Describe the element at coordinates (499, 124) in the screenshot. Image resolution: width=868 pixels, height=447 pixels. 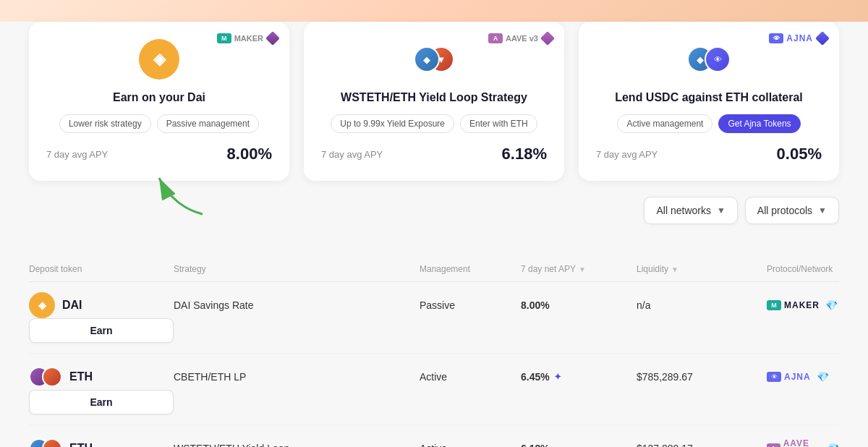
I see `tag-enter-eth: Enter with ETH` at that location.